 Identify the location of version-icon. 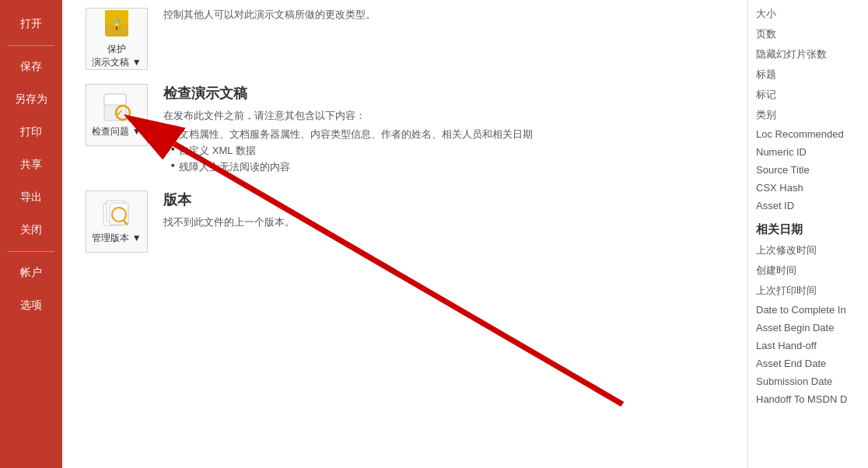
(117, 215).